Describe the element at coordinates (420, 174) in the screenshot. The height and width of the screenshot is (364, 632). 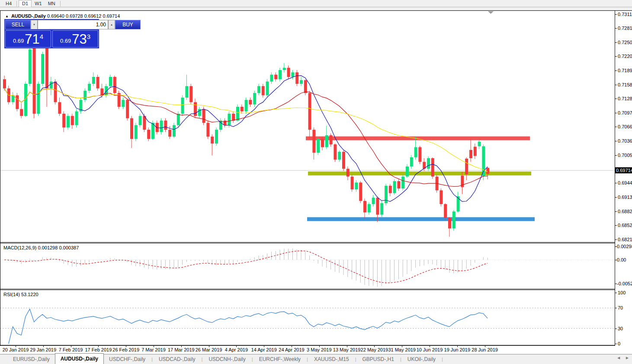
I see `horizontal-ray-pivot` at that location.